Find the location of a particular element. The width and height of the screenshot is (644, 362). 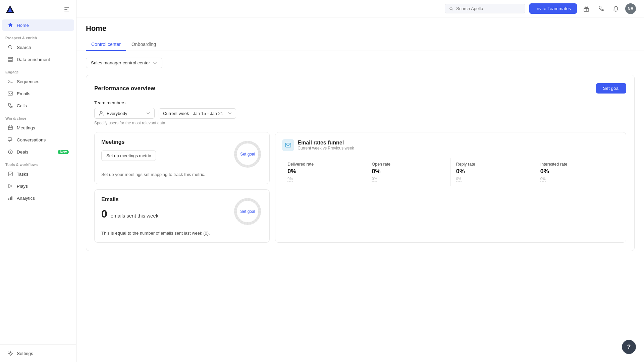

section-label-prospect: Prospect & enrich is located at coordinates (38, 36).